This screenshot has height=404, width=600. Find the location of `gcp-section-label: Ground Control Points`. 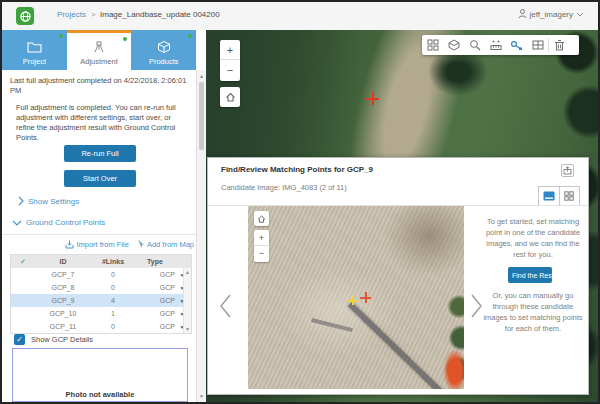

gcp-section-label: Ground Control Points is located at coordinates (66, 222).